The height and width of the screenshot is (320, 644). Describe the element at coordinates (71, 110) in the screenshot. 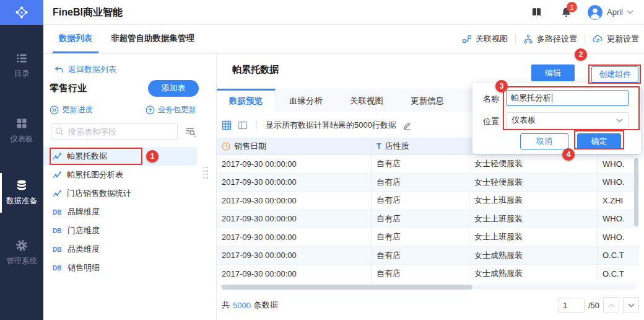

I see `update-progress-link: 更新进度` at that location.